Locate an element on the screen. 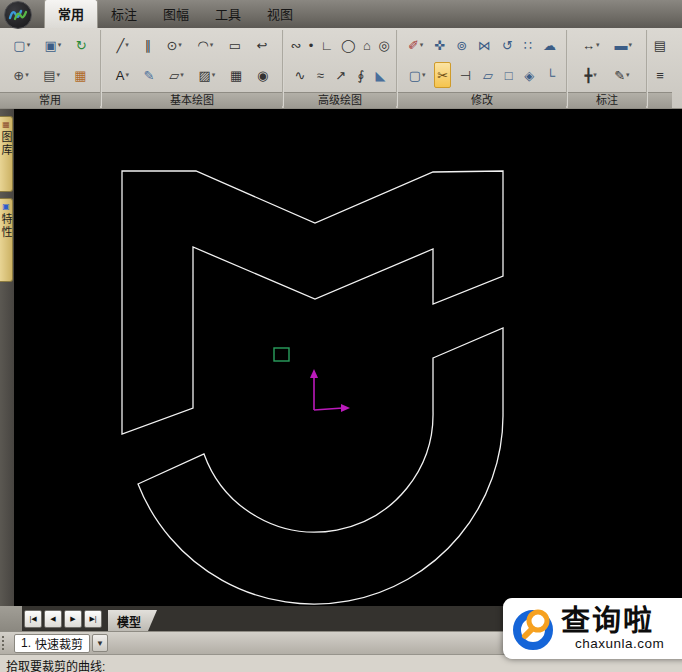 This screenshot has height=672, width=682. copy2-icon: ⊚ is located at coordinates (462, 45).